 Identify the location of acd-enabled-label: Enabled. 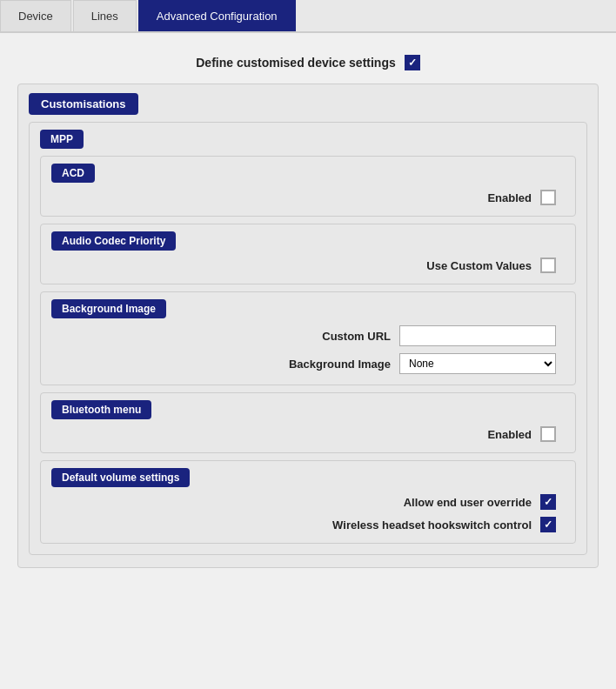
(510, 198).